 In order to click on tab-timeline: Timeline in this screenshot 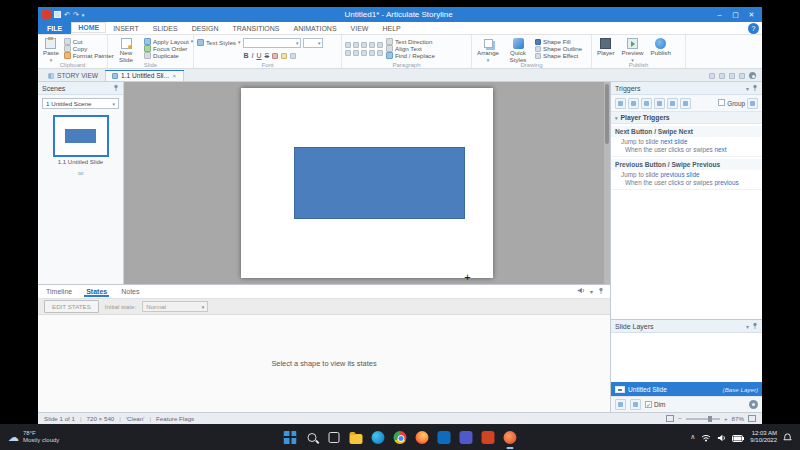, I will do `click(59, 292)`.